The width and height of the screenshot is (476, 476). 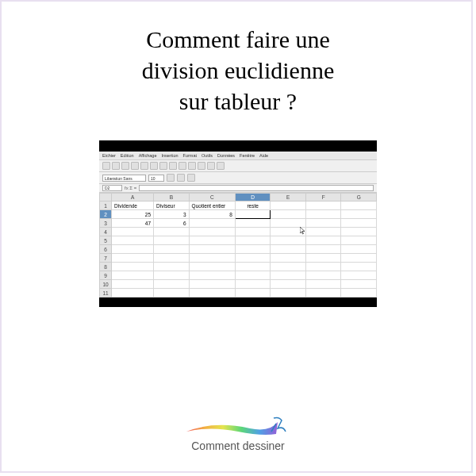 I want to click on cut-icon, so click(x=144, y=166).